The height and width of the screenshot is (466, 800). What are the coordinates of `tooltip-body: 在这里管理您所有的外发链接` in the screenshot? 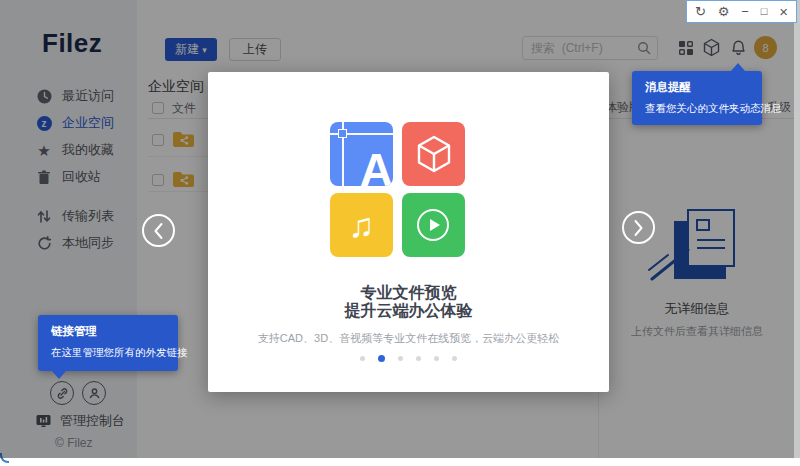 It's located at (114, 353).